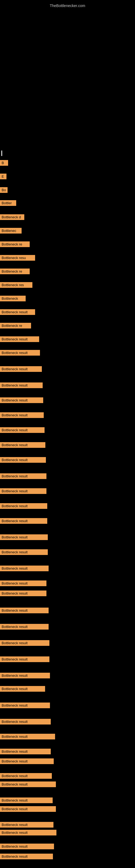 This screenshot has height=868, width=135. Describe the element at coordinates (12, 217) in the screenshot. I see `bottleneck-result-item: Bottleneck d` at that location.